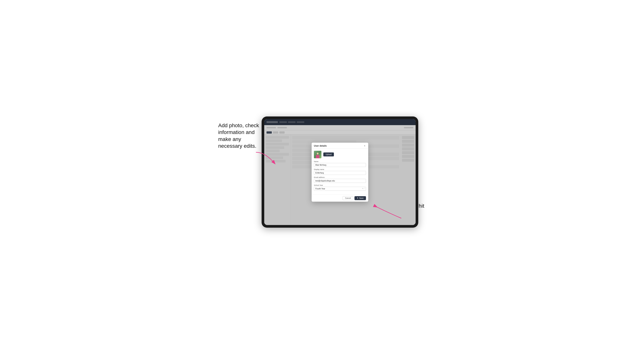  I want to click on email-input, so click(340, 181).